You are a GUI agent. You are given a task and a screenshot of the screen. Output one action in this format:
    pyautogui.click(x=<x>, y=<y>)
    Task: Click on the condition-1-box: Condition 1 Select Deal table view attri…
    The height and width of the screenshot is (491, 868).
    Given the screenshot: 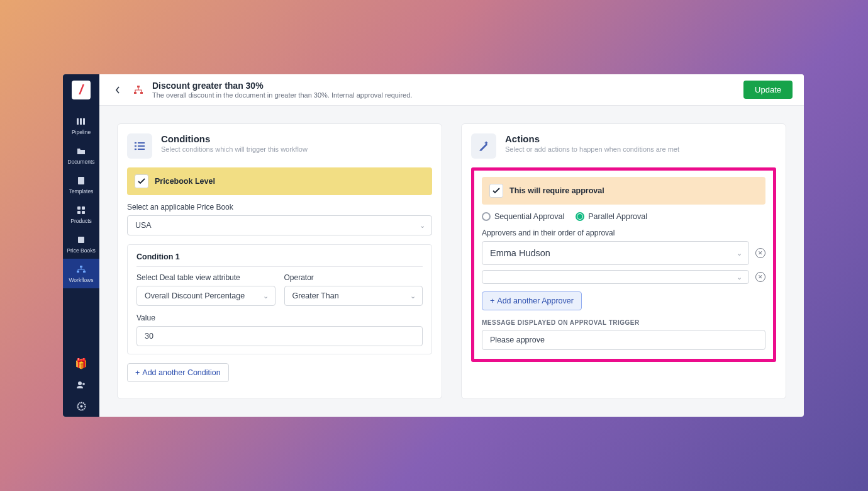 What is the action you would take?
    pyautogui.click(x=279, y=300)
    